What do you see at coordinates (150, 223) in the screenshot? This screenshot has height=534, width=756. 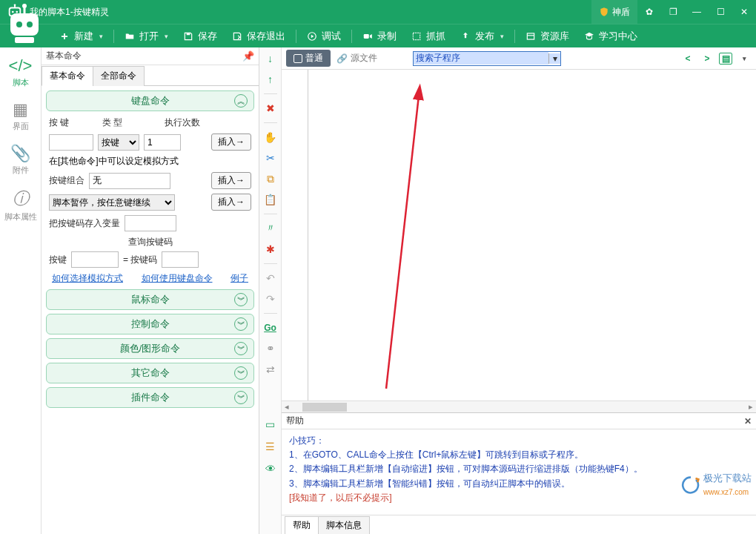 I see `var-input` at bounding box center [150, 223].